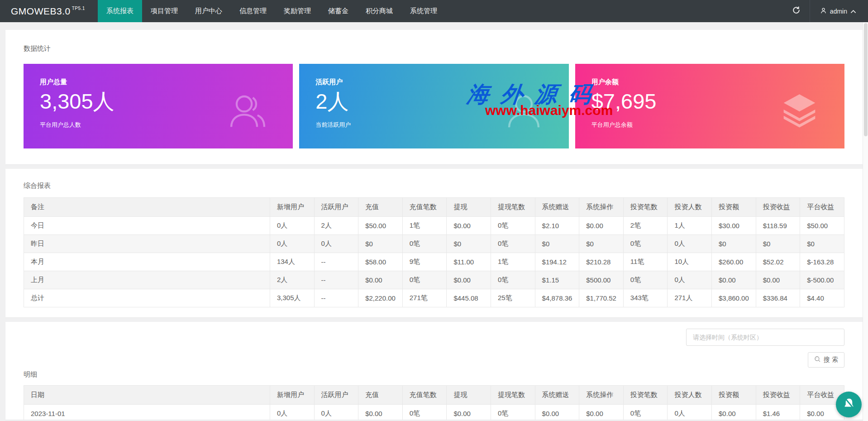 This screenshot has height=421, width=868. I want to click on table-cell: 343笔, so click(645, 298).